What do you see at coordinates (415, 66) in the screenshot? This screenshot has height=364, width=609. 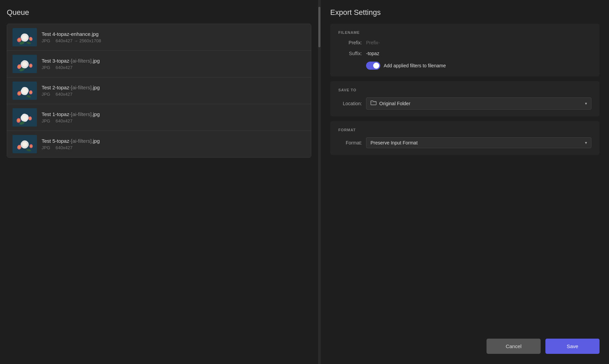 I see `toggle-label: Add applied filters to filename` at bounding box center [415, 66].